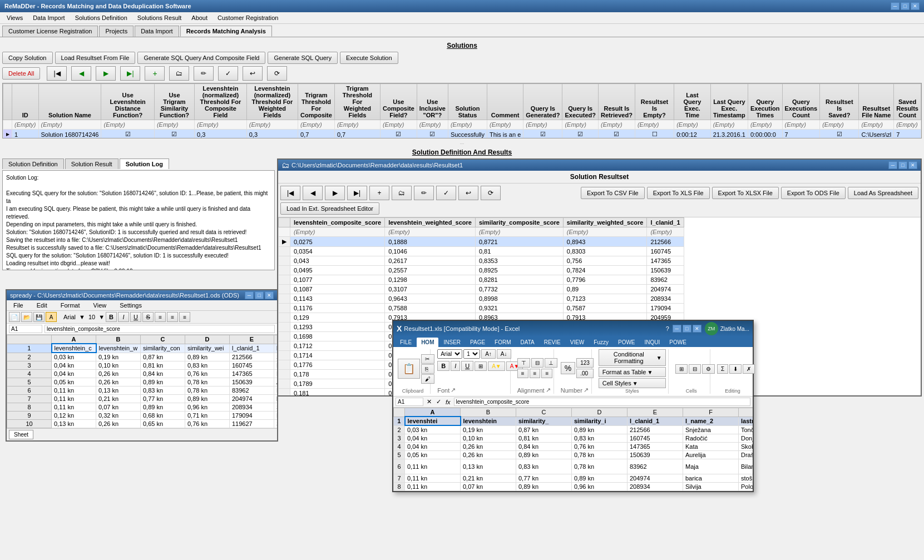 The width and height of the screenshot is (924, 560). Describe the element at coordinates (142, 390) in the screenshot. I see `list-item: 60,11 kn0,13 kn0,83 kn0,78 kn83962Maja` at that location.